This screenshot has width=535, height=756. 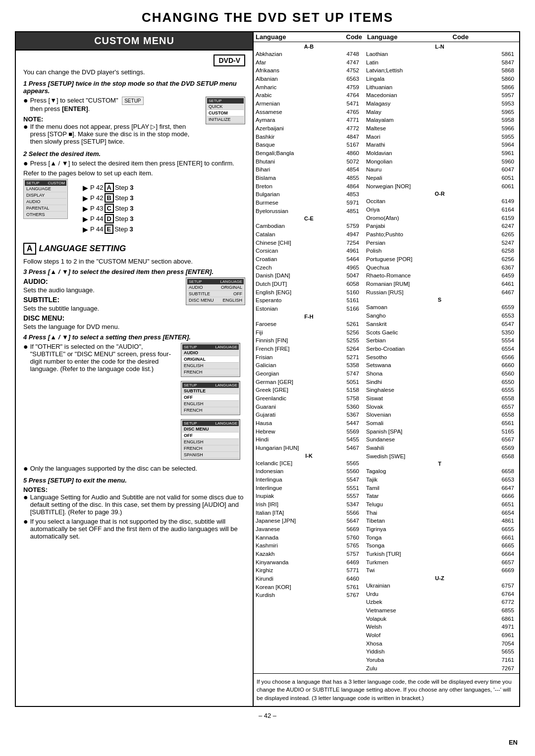 What do you see at coordinates (440, 415) in the screenshot?
I see `list-item: Slovenian6558` at bounding box center [440, 415].